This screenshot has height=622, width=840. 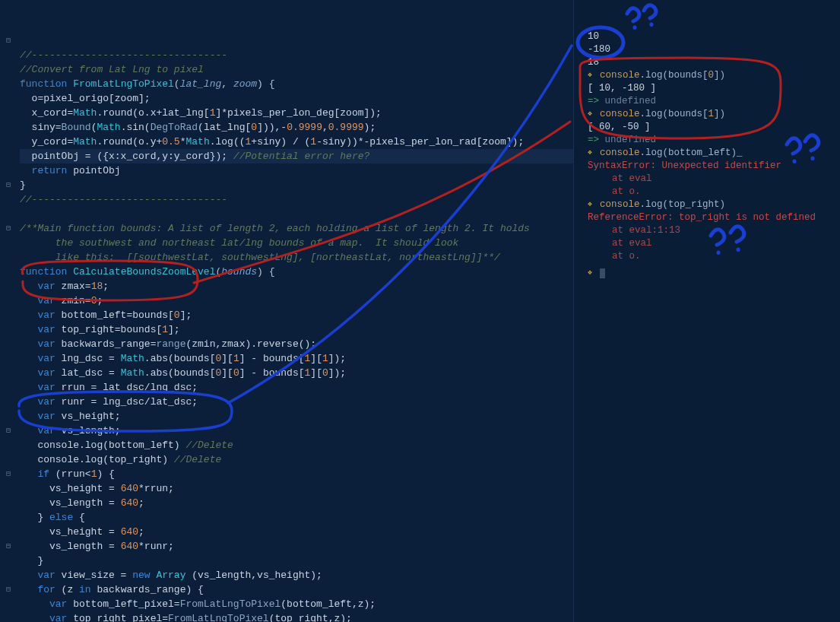 What do you see at coordinates (296, 430) in the screenshot?
I see `code-line: var vs_length;` at bounding box center [296, 430].